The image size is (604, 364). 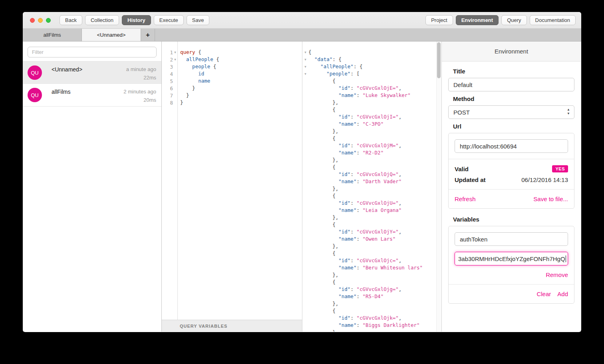 I want to click on line-number: 6, so click(x=171, y=89).